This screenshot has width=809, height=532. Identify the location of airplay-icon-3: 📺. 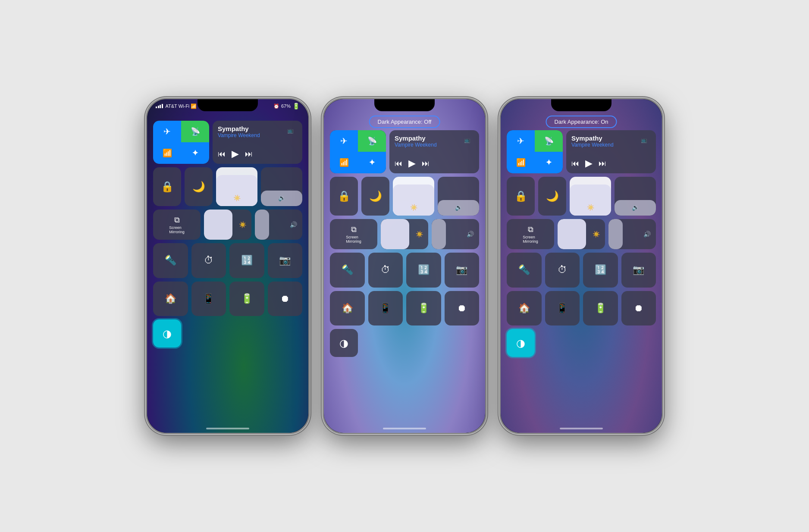
(644, 141).